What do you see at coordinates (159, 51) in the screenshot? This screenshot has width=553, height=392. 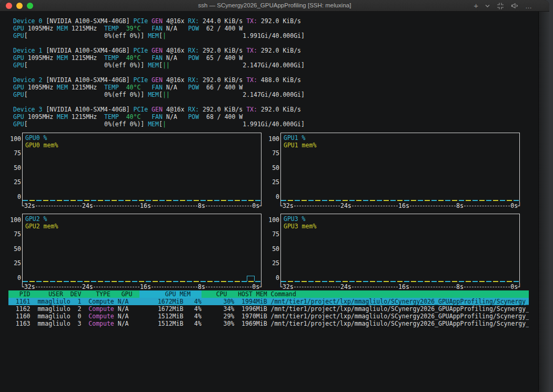 I see `terminal-line: Device 1 [NVIDIA A100-SXM4-40GB] PCIe GE…` at bounding box center [159, 51].